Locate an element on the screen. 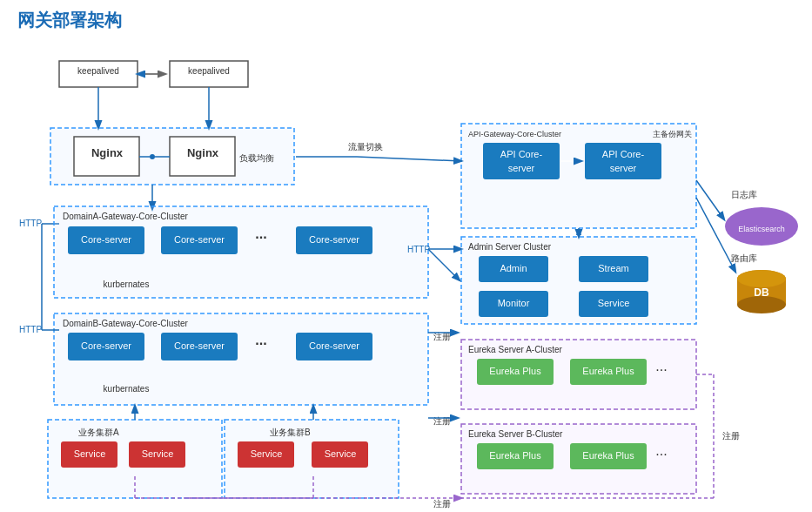 This screenshot has height=512, width=812. biz-b-label: 业务集群B is located at coordinates (291, 432).